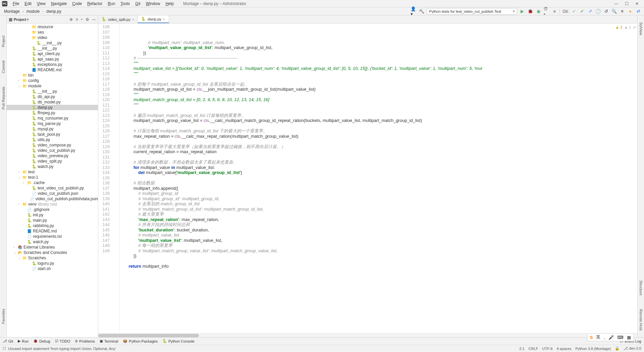 The height and width of the screenshot is (352, 644). Describe the element at coordinates (52, 140) in the screenshot. I see `tree-item: 🐍utils.py` at that location.